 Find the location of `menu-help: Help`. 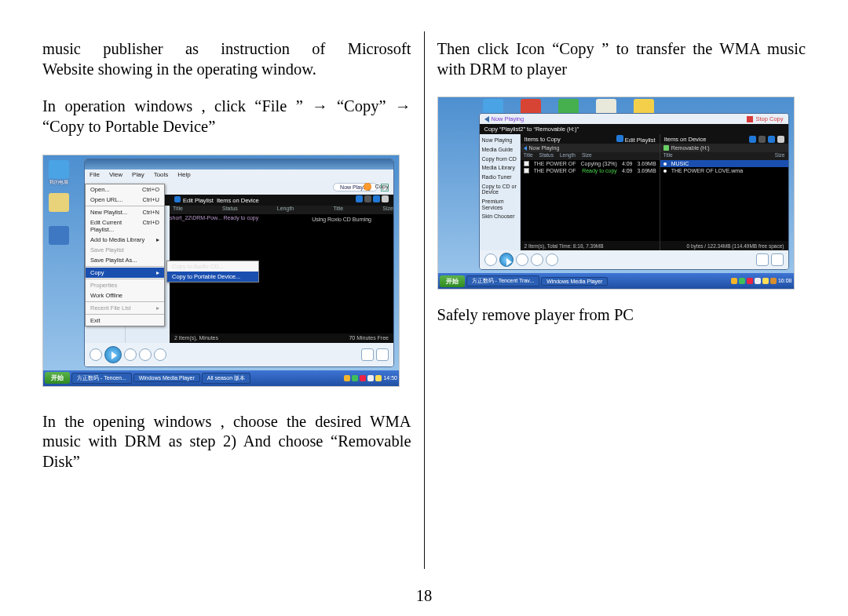

menu-help: Help is located at coordinates (184, 174).